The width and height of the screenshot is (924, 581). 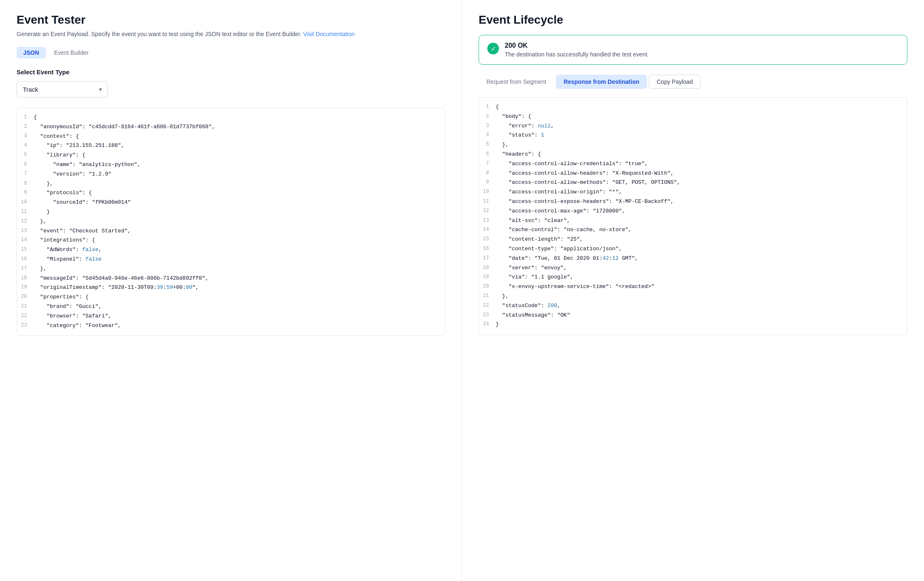 What do you see at coordinates (231, 165) in the screenshot?
I see `code-line: 6 "name": "analytics-python",` at bounding box center [231, 165].